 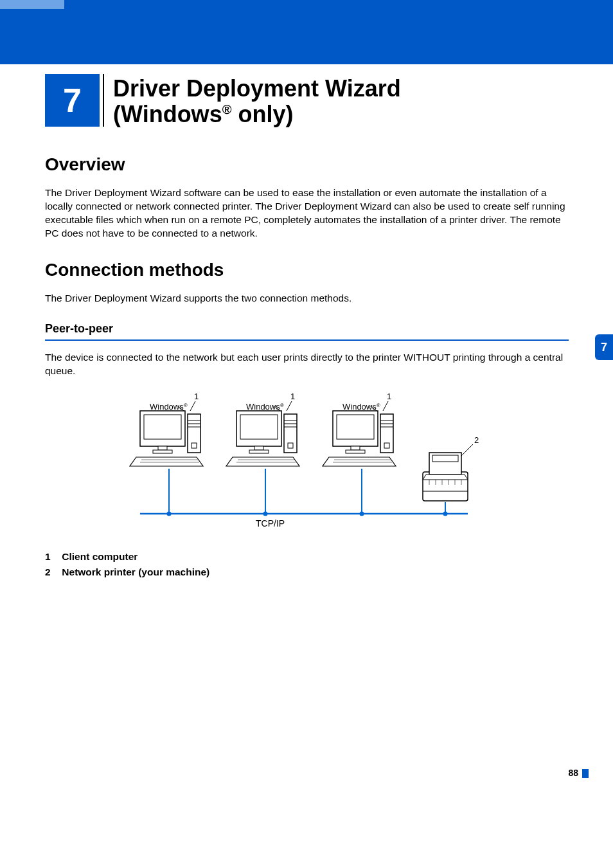 I want to click on connection-methods-text: The Driver Deployment Wizard supports th…, so click(x=307, y=298).